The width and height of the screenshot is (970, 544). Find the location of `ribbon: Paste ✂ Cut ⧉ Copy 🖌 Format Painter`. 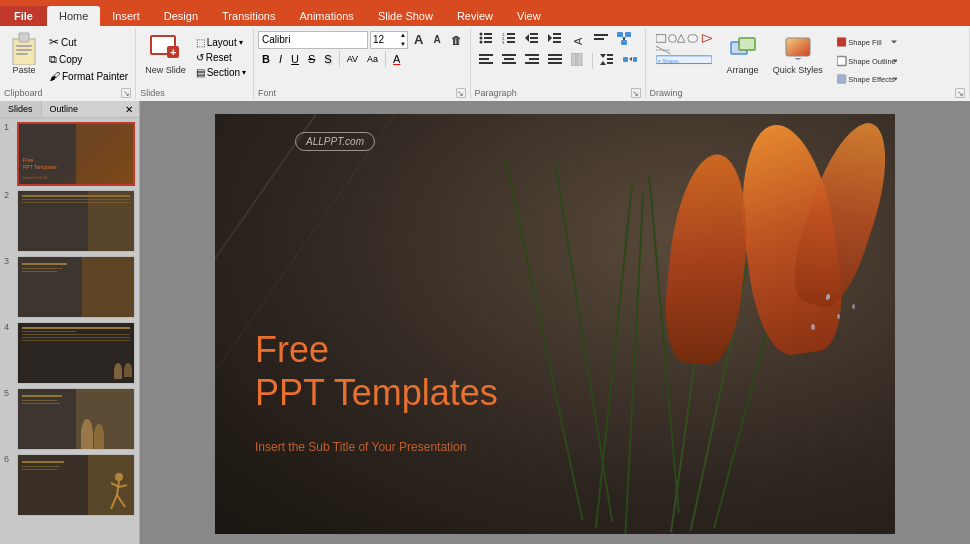

ribbon: Paste ✂ Cut ⧉ Copy 🖌 Format Painter is located at coordinates (485, 64).